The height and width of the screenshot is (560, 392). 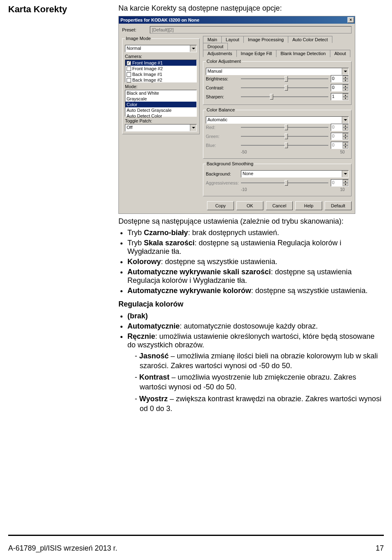 What do you see at coordinates (161, 128) in the screenshot?
I see `toggle-patch-combo: Off` at bounding box center [161, 128].